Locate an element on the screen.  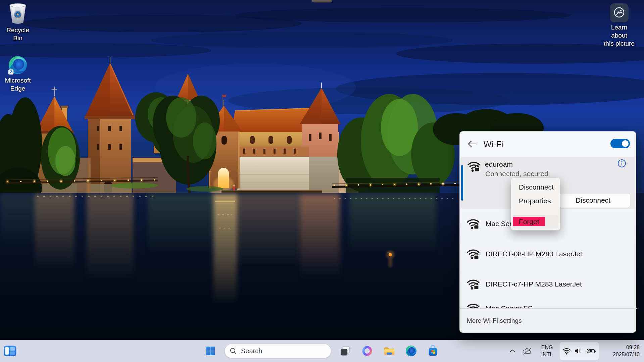
copilot-button is located at coordinates (367, 351).